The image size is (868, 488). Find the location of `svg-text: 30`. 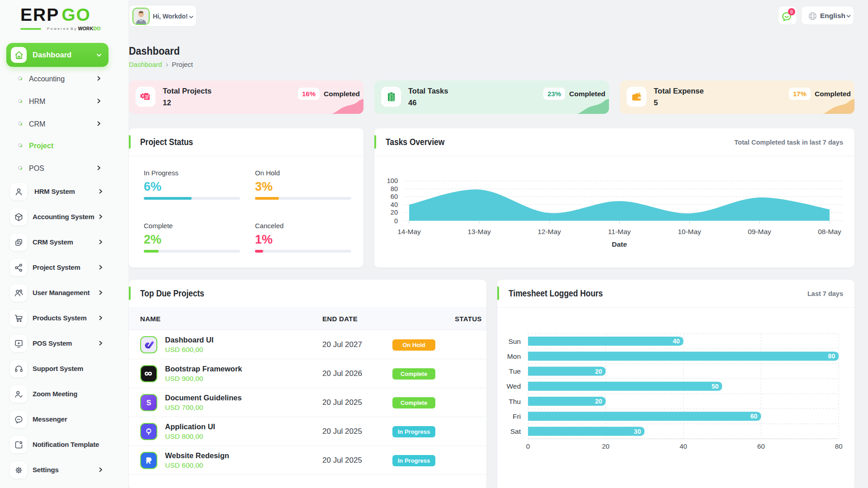

svg-text: 30 is located at coordinates (637, 432).